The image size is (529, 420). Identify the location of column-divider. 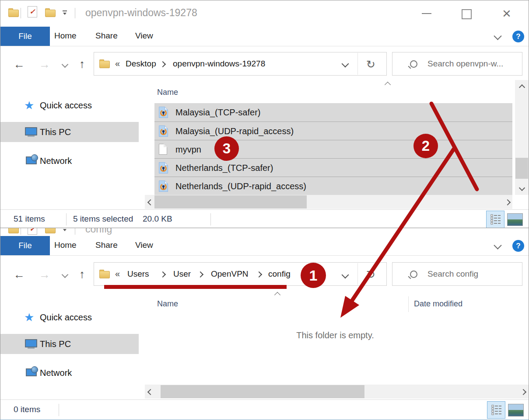
(409, 304).